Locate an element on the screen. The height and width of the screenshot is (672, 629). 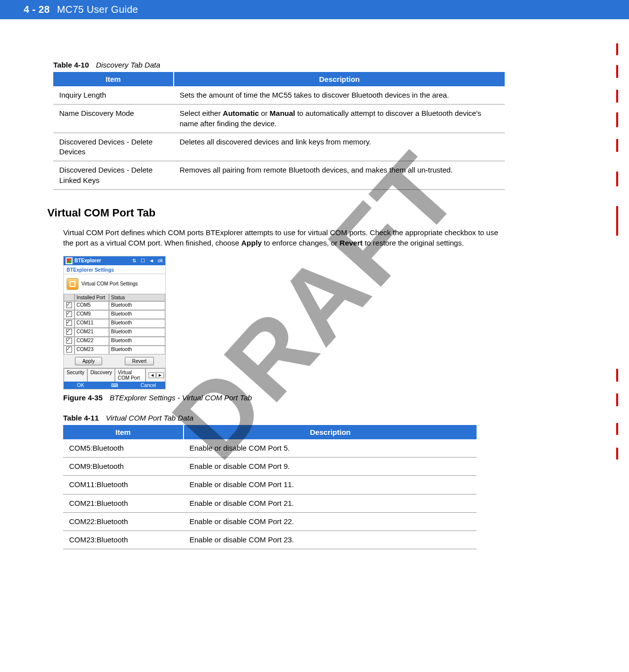
table-4-11-caption: Table 4-11 Virtual COM Port Tab Data is located at coordinates (336, 418).